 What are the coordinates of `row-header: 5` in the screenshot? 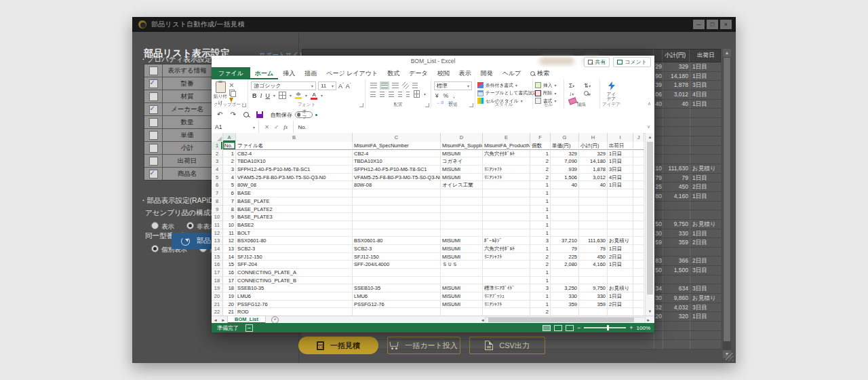 It's located at (217, 178).